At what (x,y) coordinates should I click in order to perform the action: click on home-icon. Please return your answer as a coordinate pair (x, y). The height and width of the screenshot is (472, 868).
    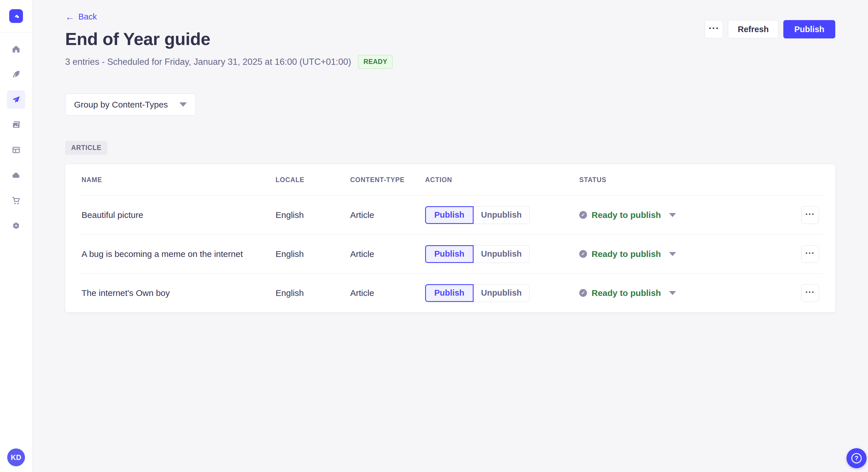
    Looking at the image, I should click on (16, 49).